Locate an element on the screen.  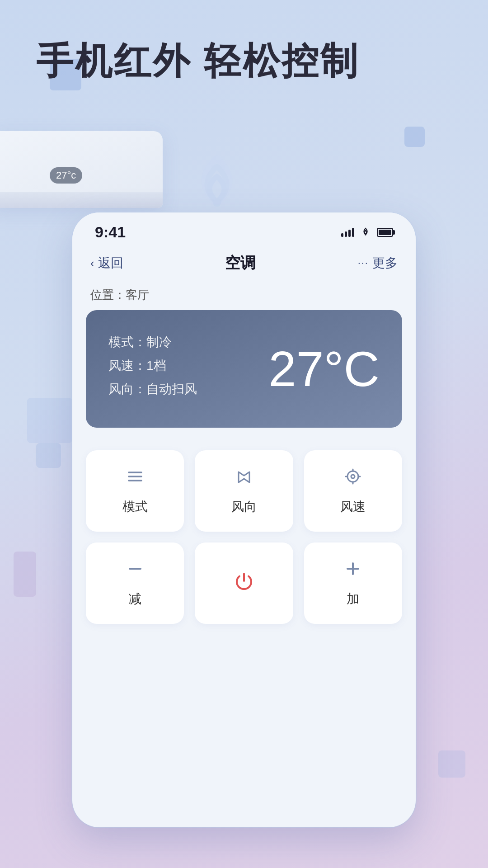
plus-label: 加 is located at coordinates (353, 599).